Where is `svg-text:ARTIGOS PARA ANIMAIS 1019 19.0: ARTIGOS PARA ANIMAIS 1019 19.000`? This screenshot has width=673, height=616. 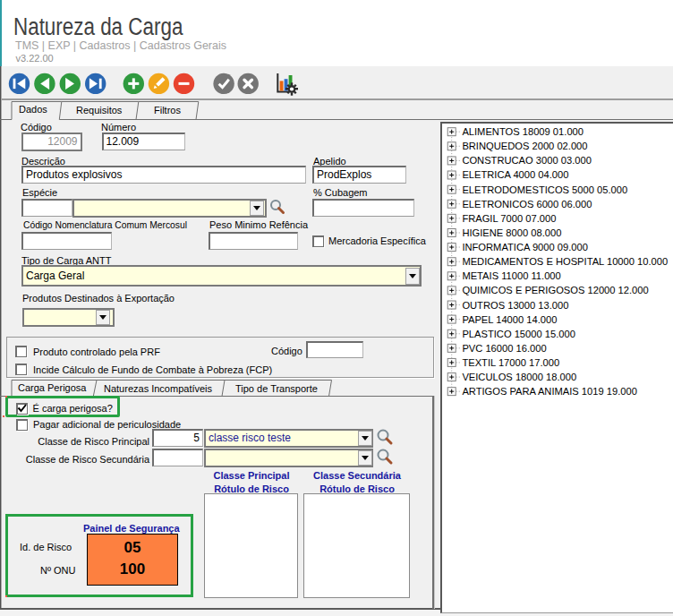
svg-text:ARTIGOS PARA ANIMAIS 1019 19.0: ARTIGOS PARA ANIMAIS 1019 19.000 is located at coordinates (549, 391).